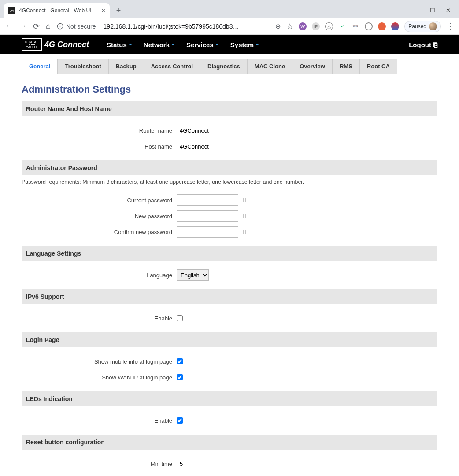 The width and height of the screenshot is (459, 476). Describe the element at coordinates (433, 11) in the screenshot. I see `window-maximize-icon: ☐` at that location.